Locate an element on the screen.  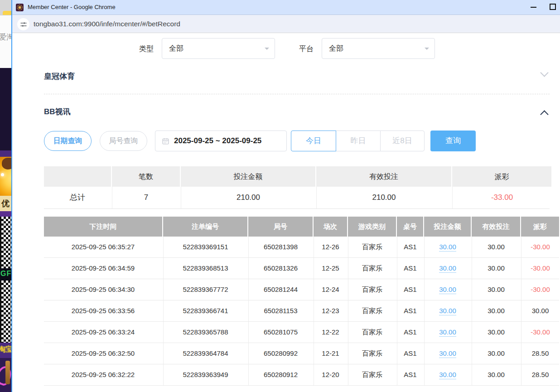
cell-slip-number: 522839363949 is located at coordinates (205, 375).